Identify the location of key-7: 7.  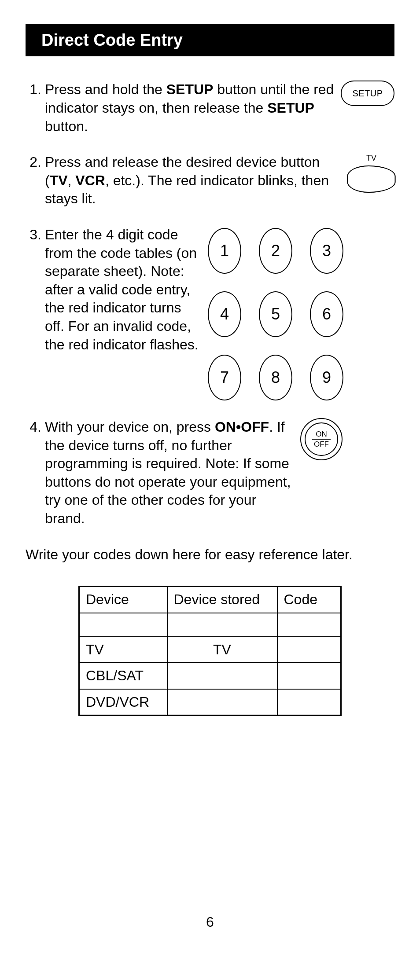
(225, 378).